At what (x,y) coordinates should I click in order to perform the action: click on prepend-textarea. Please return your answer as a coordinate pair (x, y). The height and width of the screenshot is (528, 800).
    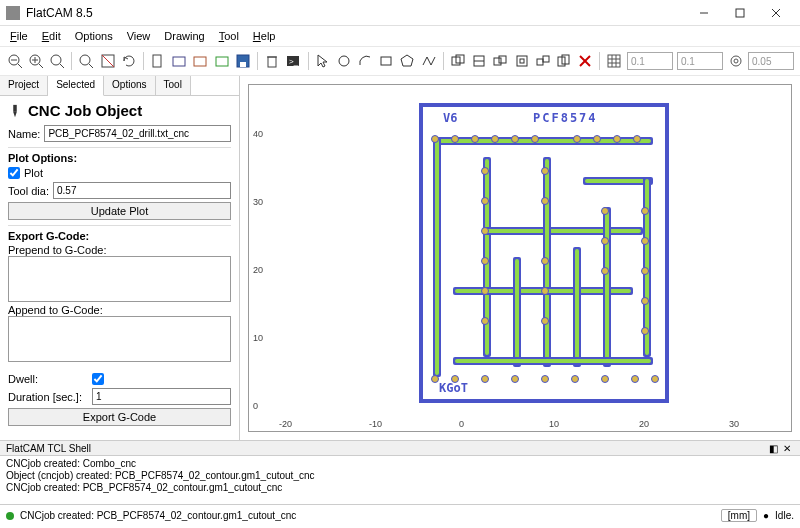
    Looking at the image, I should click on (120, 279).